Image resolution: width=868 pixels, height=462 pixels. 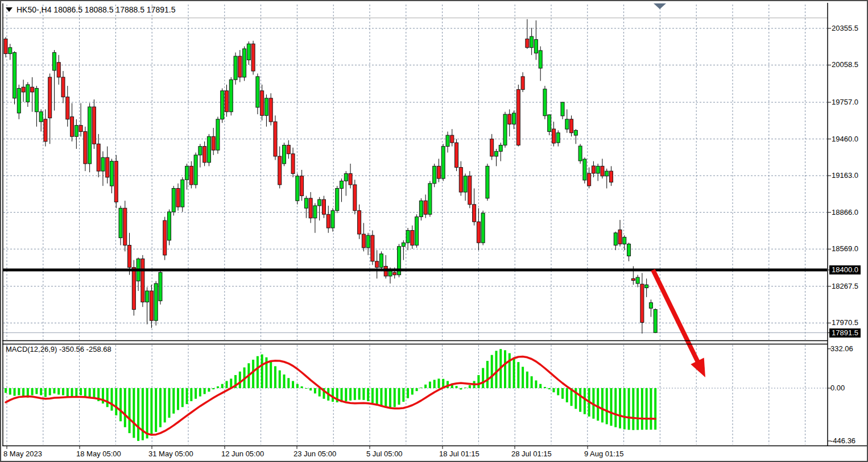 What do you see at coordinates (845, 213) in the screenshot?
I see `price-axis-label: 18866.0` at bounding box center [845, 213].